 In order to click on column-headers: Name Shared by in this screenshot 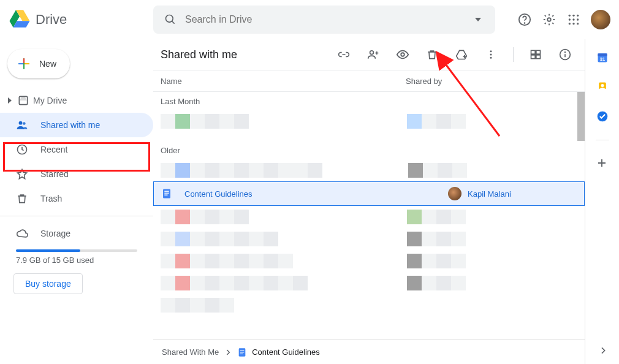, I will do `click(369, 81)`.